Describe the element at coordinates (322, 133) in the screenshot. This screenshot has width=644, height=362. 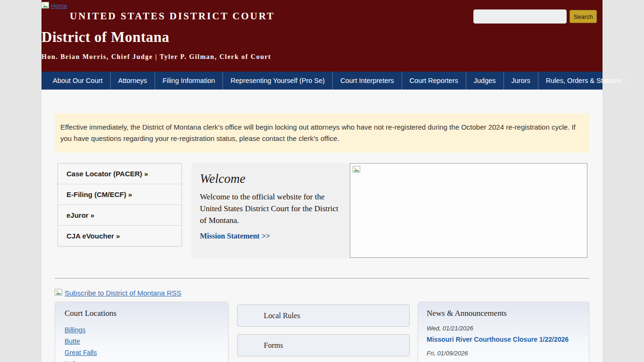
I see `alert-banner: Effective immediately, the District of M…` at that location.